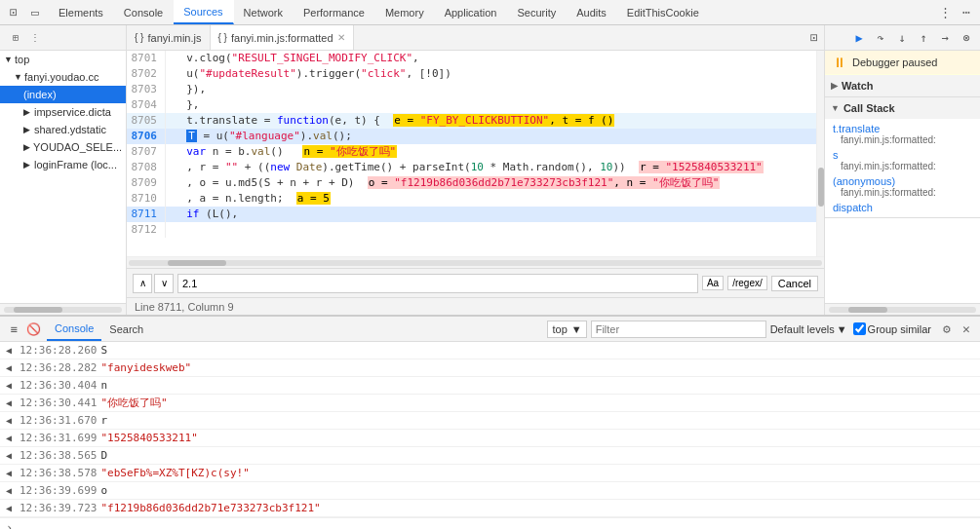 Image resolution: width=980 pixels, height=529 pixels. What do you see at coordinates (184, 307) in the screenshot?
I see `status-text: Line 8711, Column 9` at bounding box center [184, 307].